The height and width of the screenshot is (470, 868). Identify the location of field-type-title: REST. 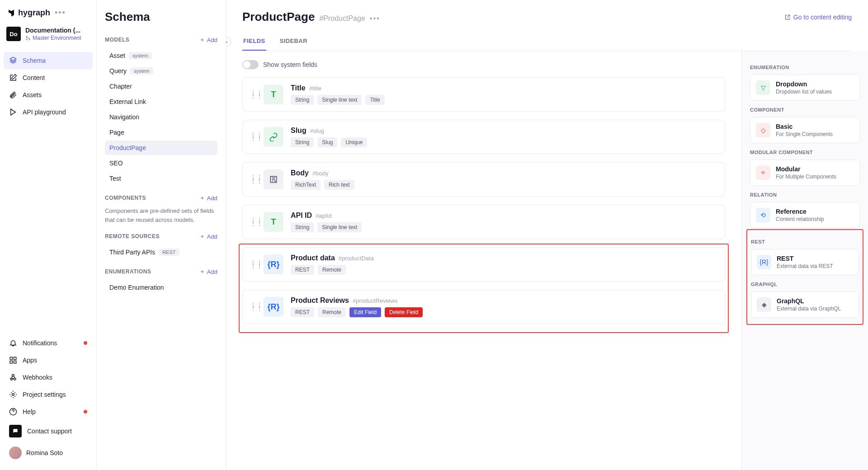
(805, 258).